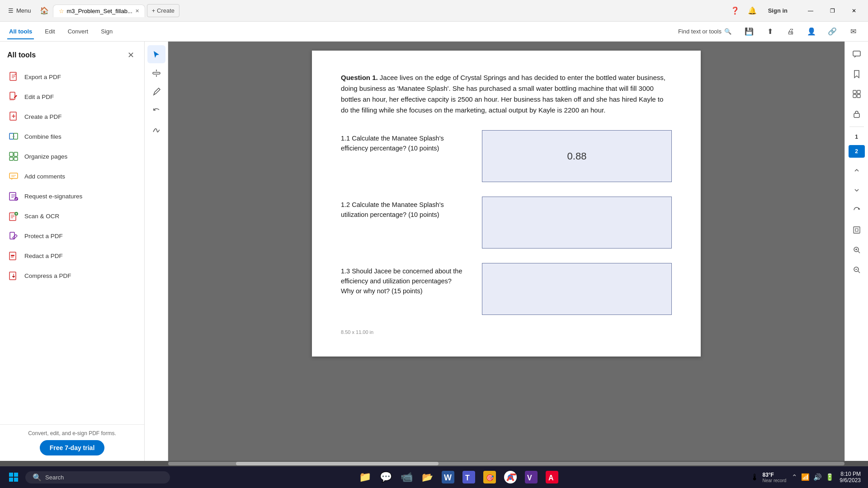 The width and height of the screenshot is (868, 488). Describe the element at coordinates (156, 73) in the screenshot. I see `annotation-tool-button` at that location.